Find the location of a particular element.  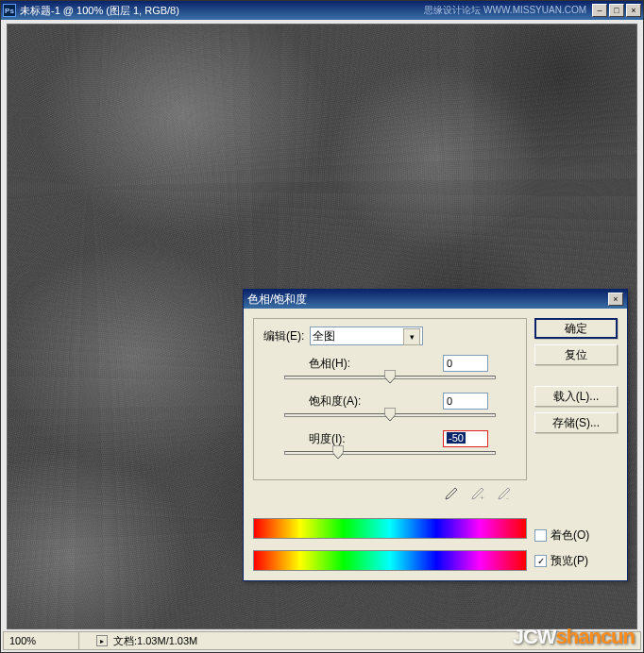

colorize-row: 着色(O) is located at coordinates (576, 536).